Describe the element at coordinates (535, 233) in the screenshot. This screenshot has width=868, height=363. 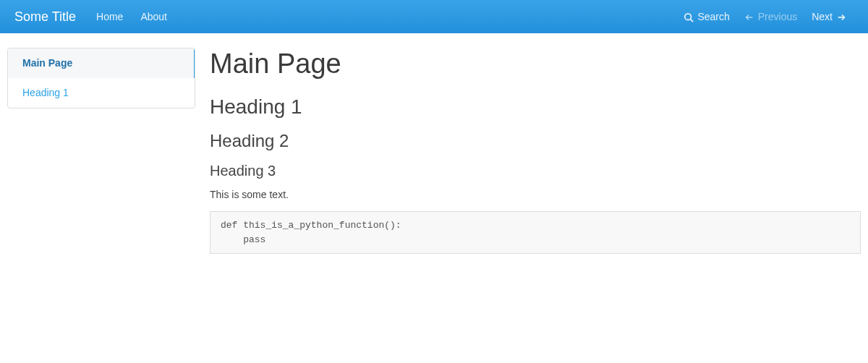
I see `code-block: def this_is_a_python_function(): pass` at that location.